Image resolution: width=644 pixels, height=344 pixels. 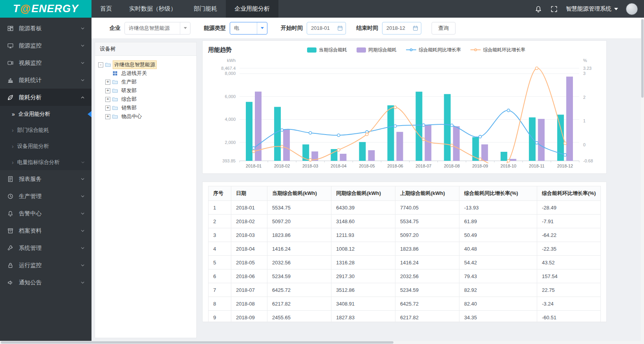 What do you see at coordinates (592, 9) in the screenshot?
I see `user-system-menu: 智慧能源管理系统` at bounding box center [592, 9].